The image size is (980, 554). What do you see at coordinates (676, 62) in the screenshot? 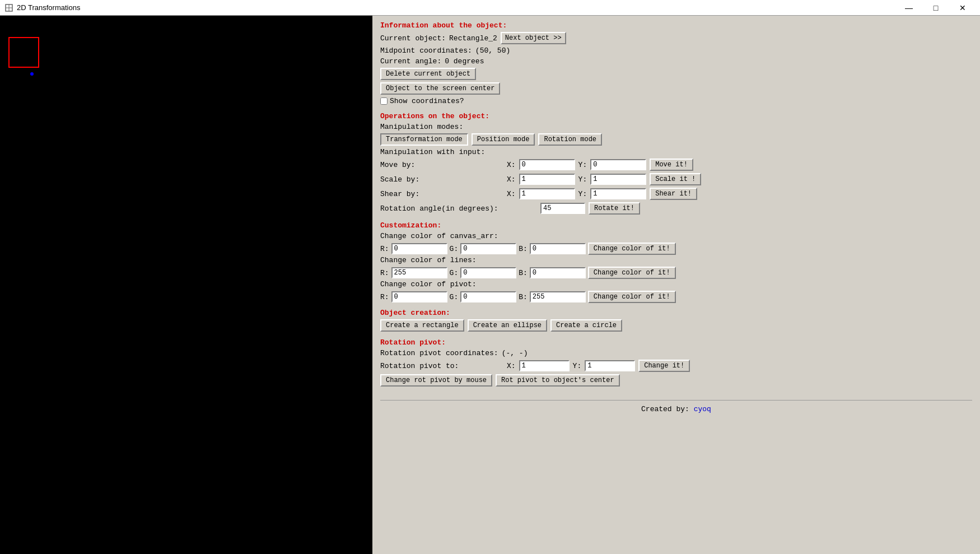
I see `angle-row: Current angle: 0 degrees` at bounding box center [676, 62].